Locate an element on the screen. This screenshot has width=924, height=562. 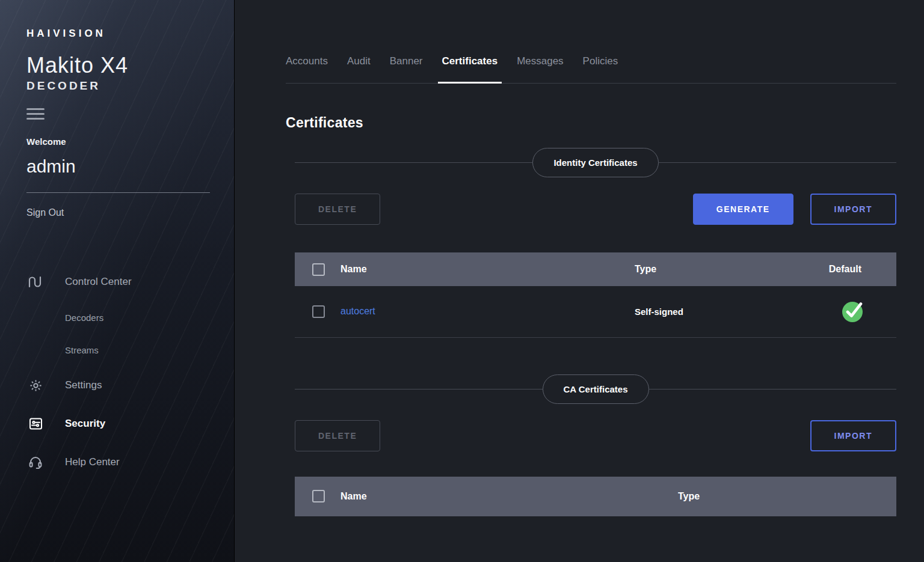
control-center-icon is located at coordinates (35, 282).